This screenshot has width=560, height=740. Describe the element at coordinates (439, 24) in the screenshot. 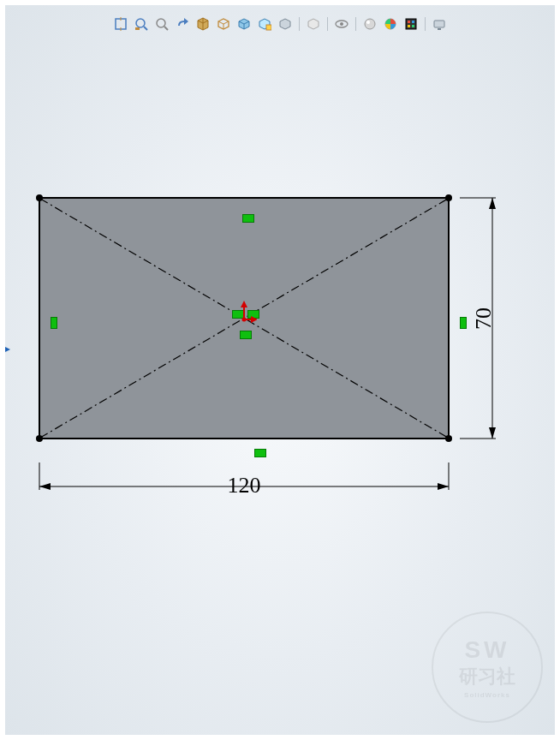

I see `screen-capture-icon` at that location.